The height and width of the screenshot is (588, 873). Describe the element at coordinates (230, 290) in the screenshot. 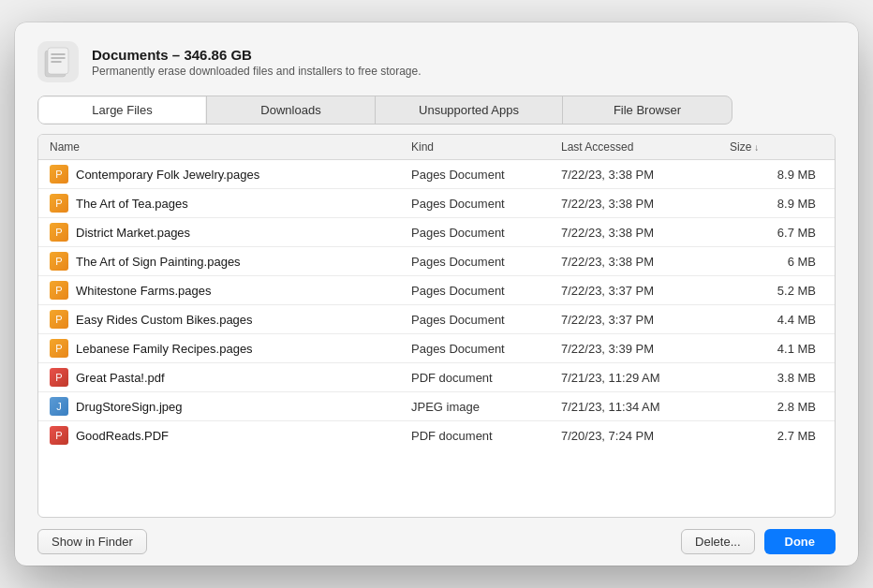

I see `cell-name: P Whitestone Farms.pages` at that location.